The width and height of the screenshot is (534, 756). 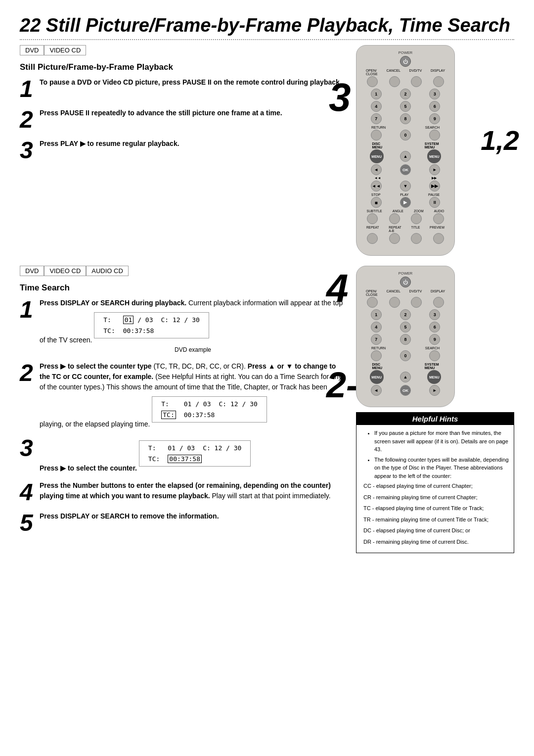 I want to click on remote-2: POWER ⏻ OPEN/CLOSE CANCEL DVD/TV DISPLAY, so click(x=405, y=336).